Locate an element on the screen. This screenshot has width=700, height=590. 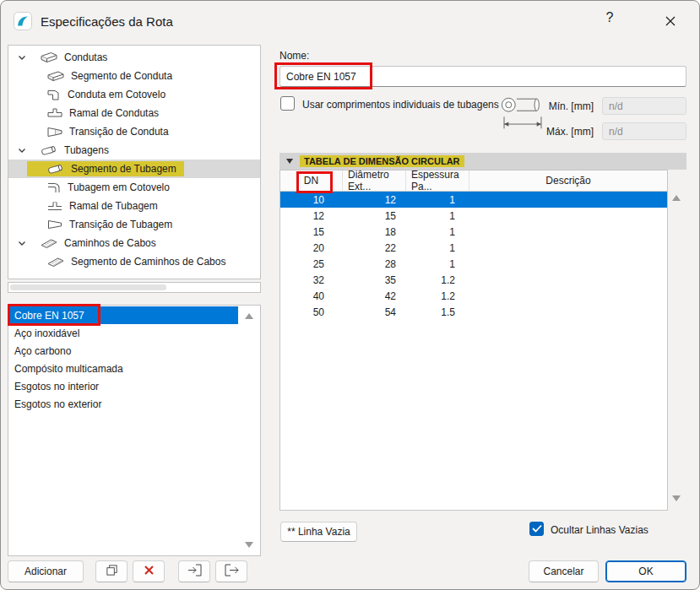
table-row: 32 35 1.2 is located at coordinates (474, 280).